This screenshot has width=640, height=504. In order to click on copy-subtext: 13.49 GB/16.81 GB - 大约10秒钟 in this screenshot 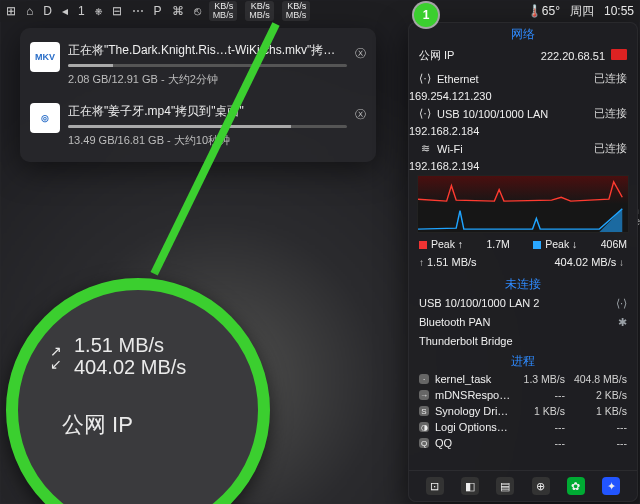, I will do `click(208, 140)`.